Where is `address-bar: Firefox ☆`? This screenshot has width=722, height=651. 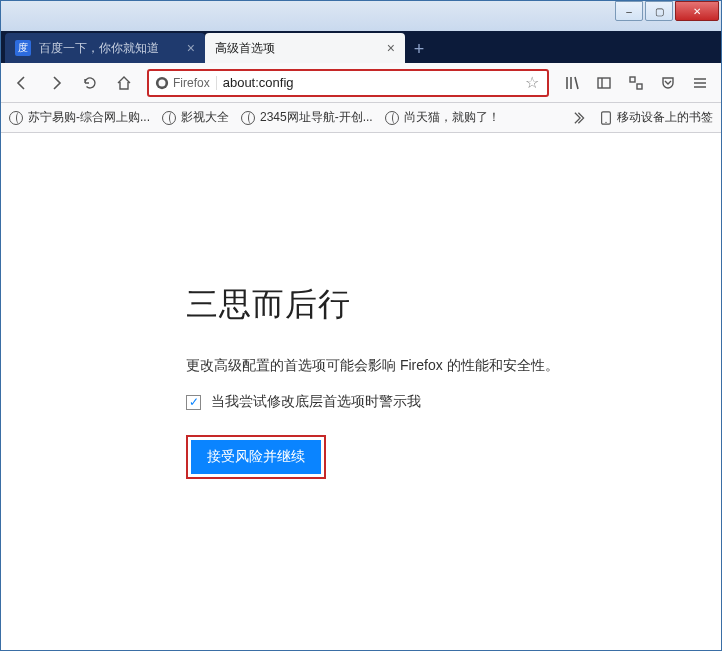
address-bar: Firefox ☆ is located at coordinates (348, 83).